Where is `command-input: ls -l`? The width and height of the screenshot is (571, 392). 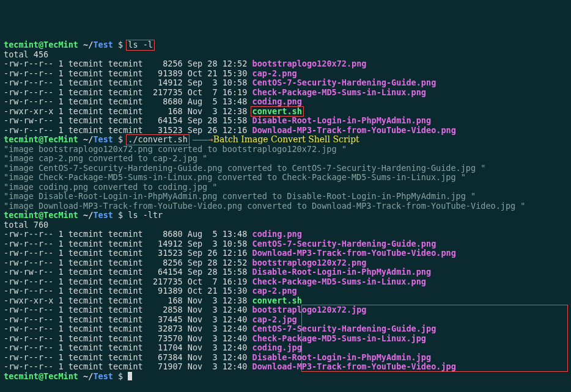
command-input: ls -l is located at coordinates (141, 45).